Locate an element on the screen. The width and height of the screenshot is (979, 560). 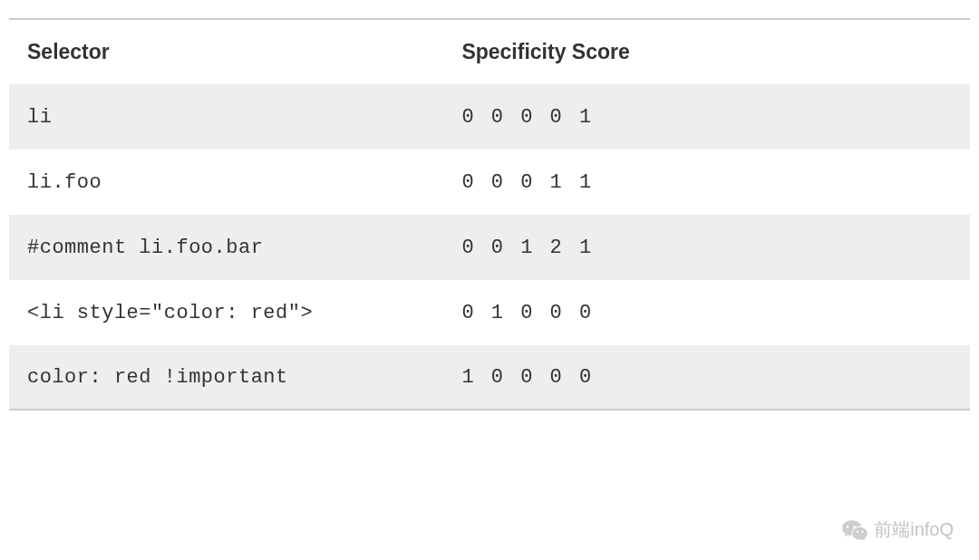
cell-score: 0 0 0 0 1 is located at coordinates (707, 118).